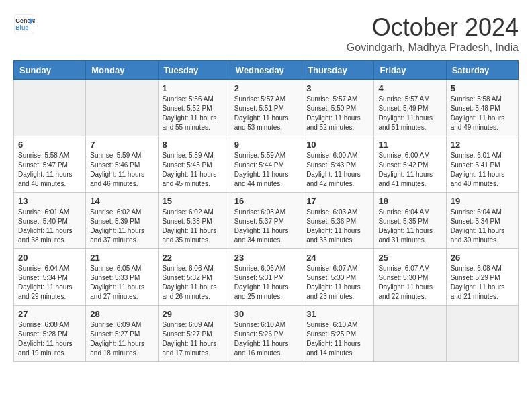 This screenshot has height=411, width=532. What do you see at coordinates (122, 201) in the screenshot?
I see `day-number: 14` at bounding box center [122, 201].